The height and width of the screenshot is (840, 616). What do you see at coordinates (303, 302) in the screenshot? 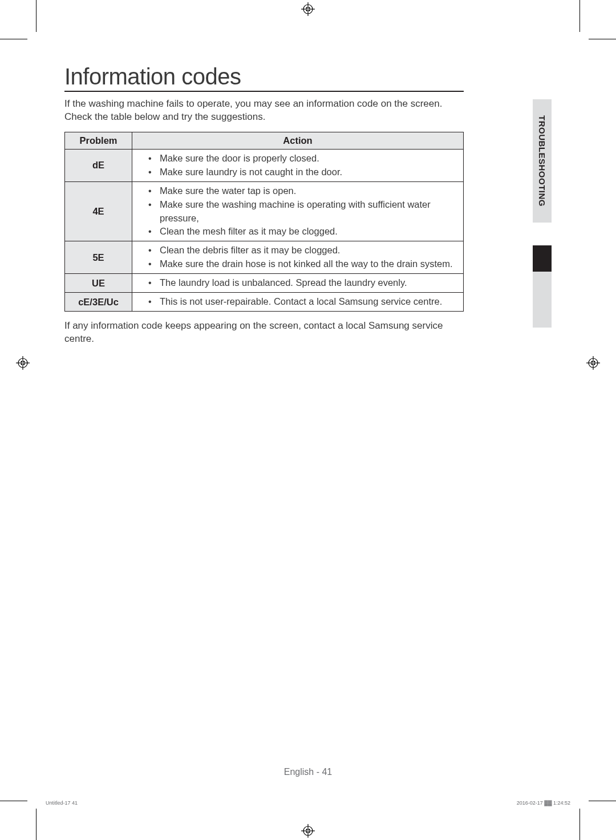
I see `action-item: This is not user-repairable. Contact a l…` at bounding box center [303, 302].